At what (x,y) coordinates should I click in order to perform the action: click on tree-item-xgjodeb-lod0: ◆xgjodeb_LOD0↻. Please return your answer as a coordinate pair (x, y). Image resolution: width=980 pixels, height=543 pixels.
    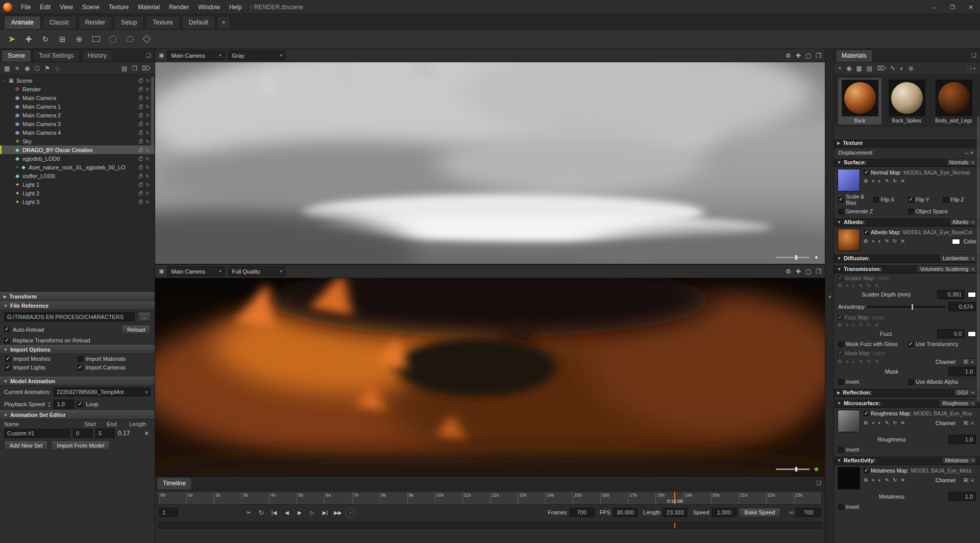
    Looking at the image, I should click on (78, 158).